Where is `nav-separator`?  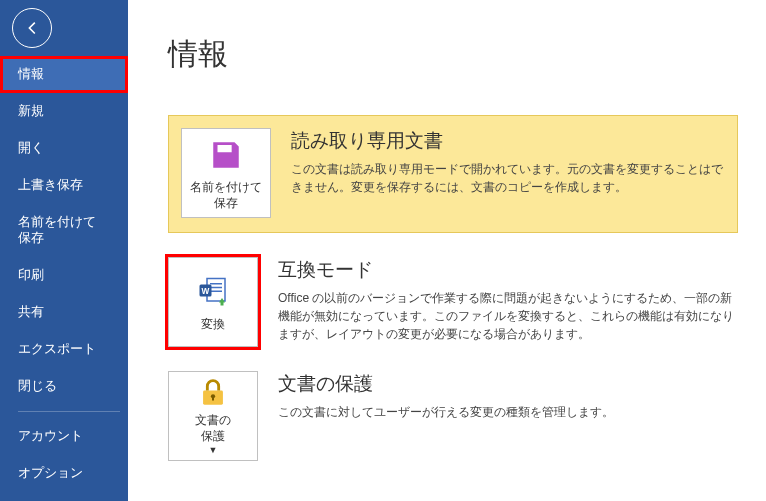
nav-separator is located at coordinates (69, 412).